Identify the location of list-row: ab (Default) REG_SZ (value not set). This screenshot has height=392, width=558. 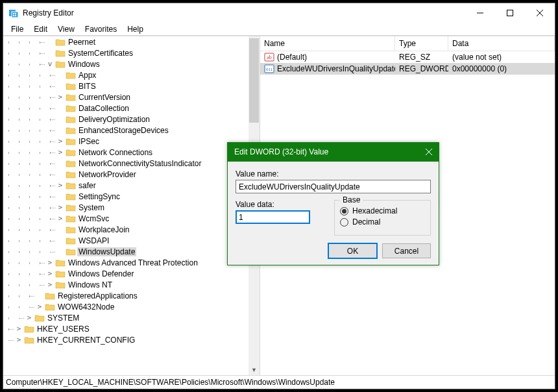
(407, 57).